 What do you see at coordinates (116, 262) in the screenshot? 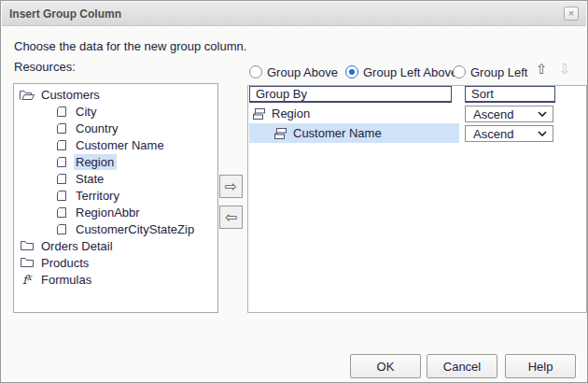
I see `tree-item-products: Products` at bounding box center [116, 262].